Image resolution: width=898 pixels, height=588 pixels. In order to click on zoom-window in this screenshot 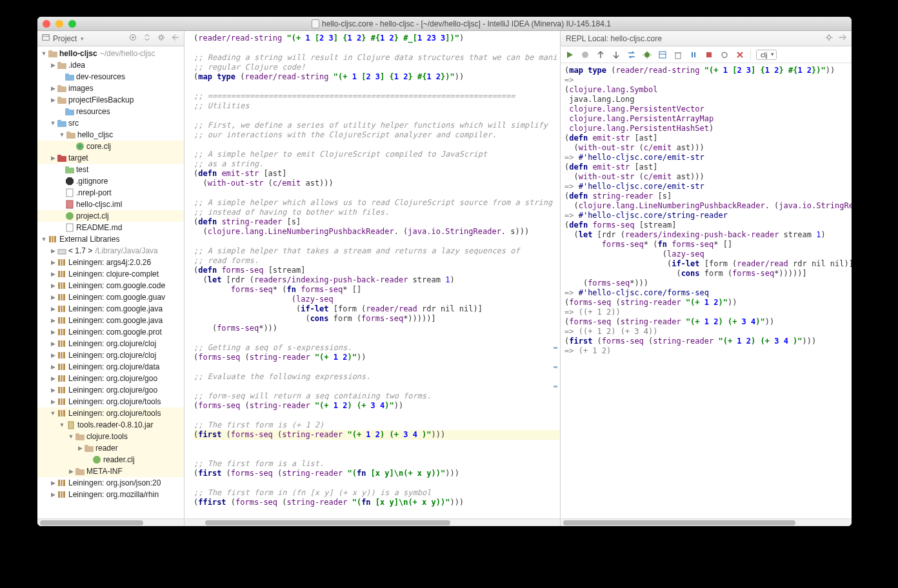, I will do `click(72, 24)`.